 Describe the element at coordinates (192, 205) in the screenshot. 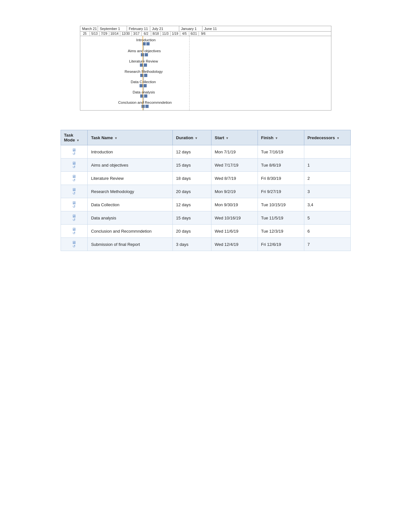

I see `cell-duration-4: 12 days` at that location.